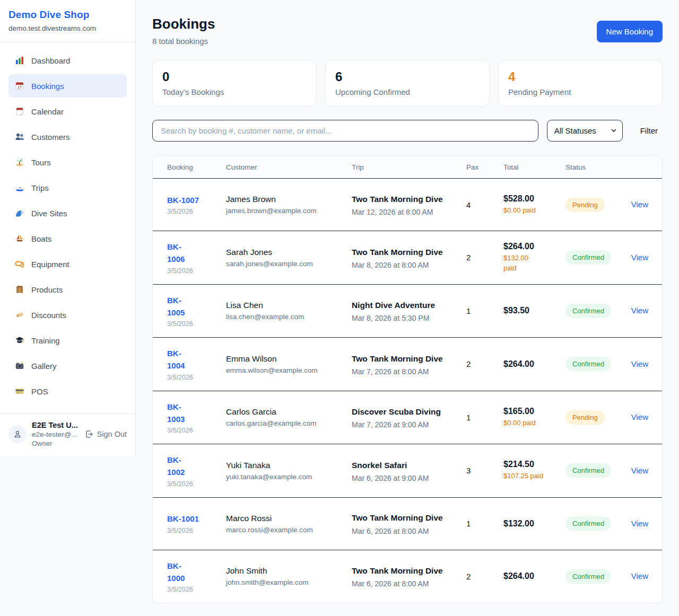 This screenshot has height=616, width=679. I want to click on column-header-status: Status, so click(597, 168).